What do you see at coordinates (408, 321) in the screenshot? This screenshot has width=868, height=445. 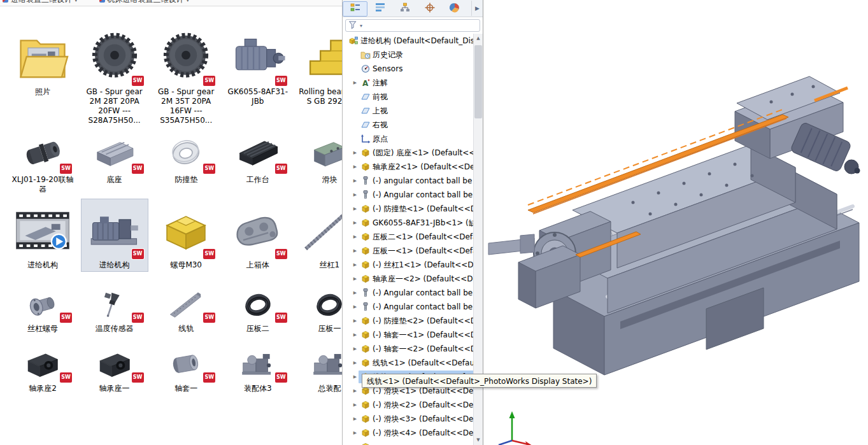 I see `tree-item: ▶(-) 防撞垫<2> (Default<<D` at bounding box center [408, 321].